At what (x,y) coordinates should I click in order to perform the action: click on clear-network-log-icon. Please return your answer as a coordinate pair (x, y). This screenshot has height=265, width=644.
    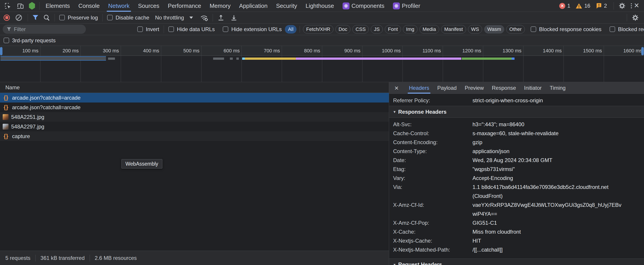
    Looking at the image, I should click on (19, 18).